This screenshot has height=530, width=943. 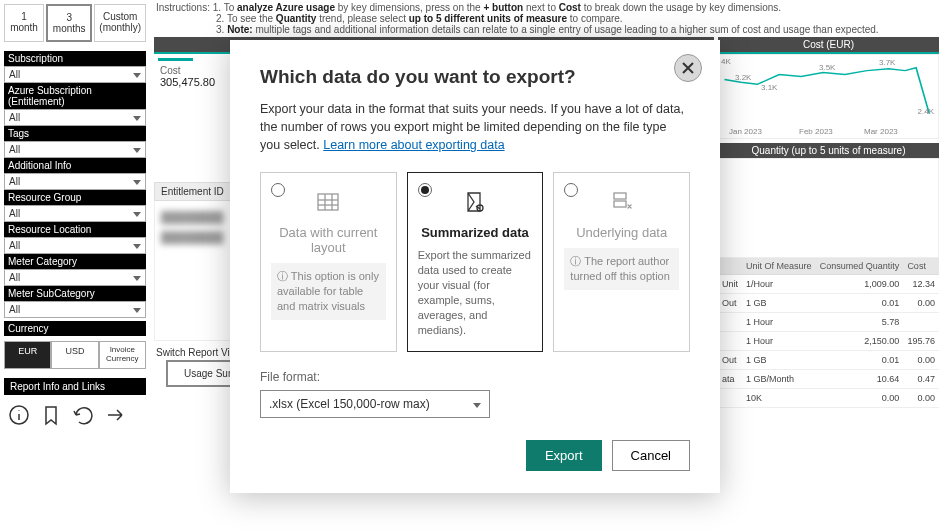 I want to click on filter-select-4: All, so click(x=75, y=214).